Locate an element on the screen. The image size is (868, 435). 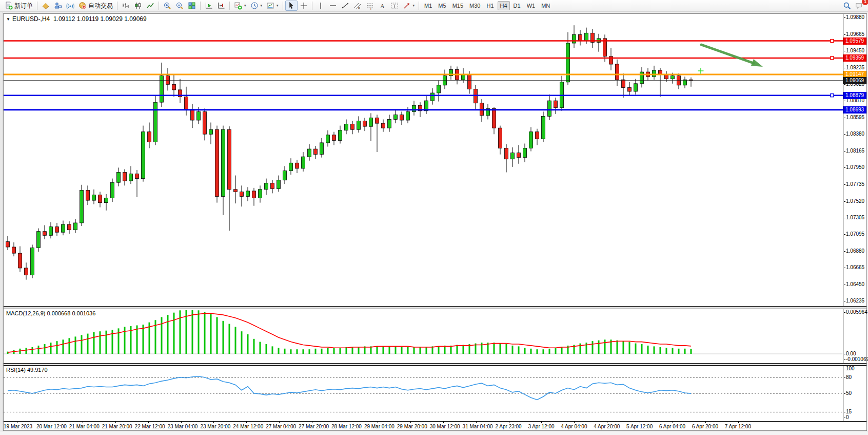
macd-tick-label: 0.00 is located at coordinates (851, 353).